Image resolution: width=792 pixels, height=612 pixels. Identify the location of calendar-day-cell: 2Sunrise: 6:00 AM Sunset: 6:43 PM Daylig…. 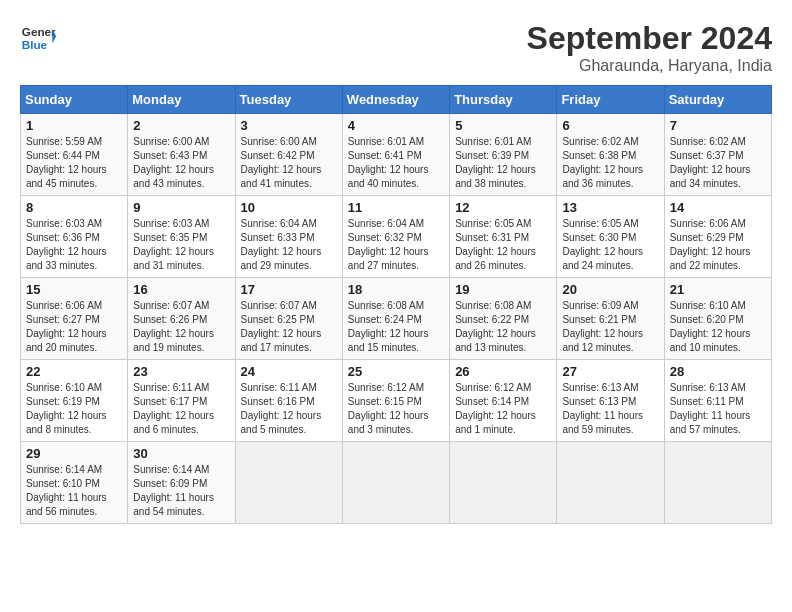
(182, 155).